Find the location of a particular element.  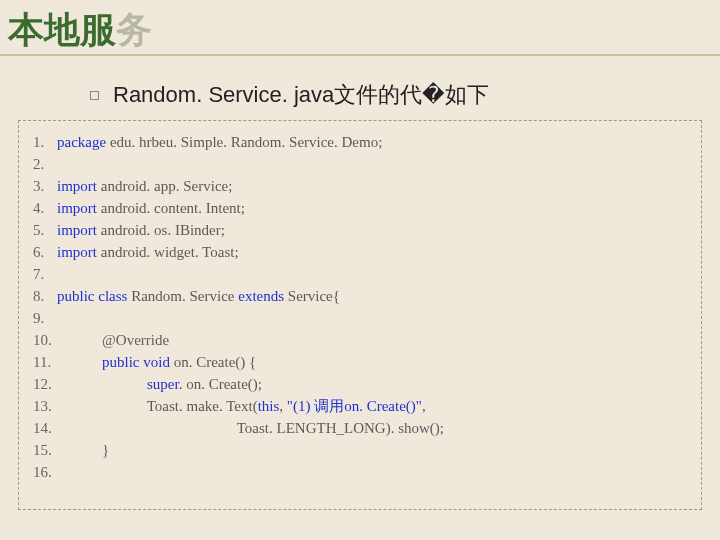

line-number: 15. is located at coordinates (45, 450).